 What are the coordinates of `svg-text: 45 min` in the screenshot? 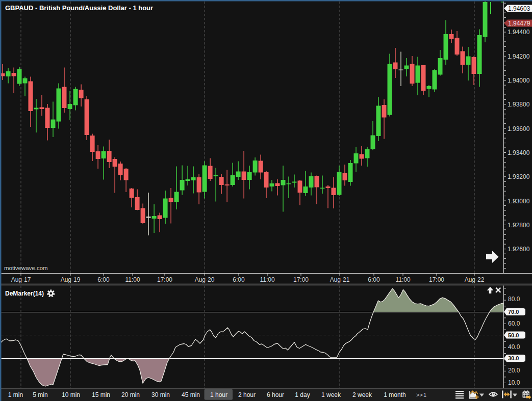 It's located at (191, 395).